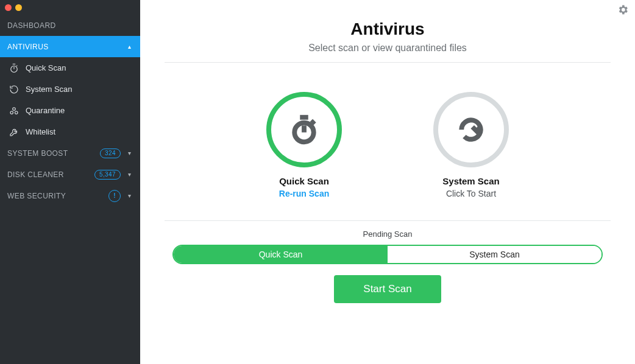 The width and height of the screenshot is (635, 364). Describe the element at coordinates (70, 26) in the screenshot. I see `sidebar-item-dashboard: DASHBOARD` at that location.